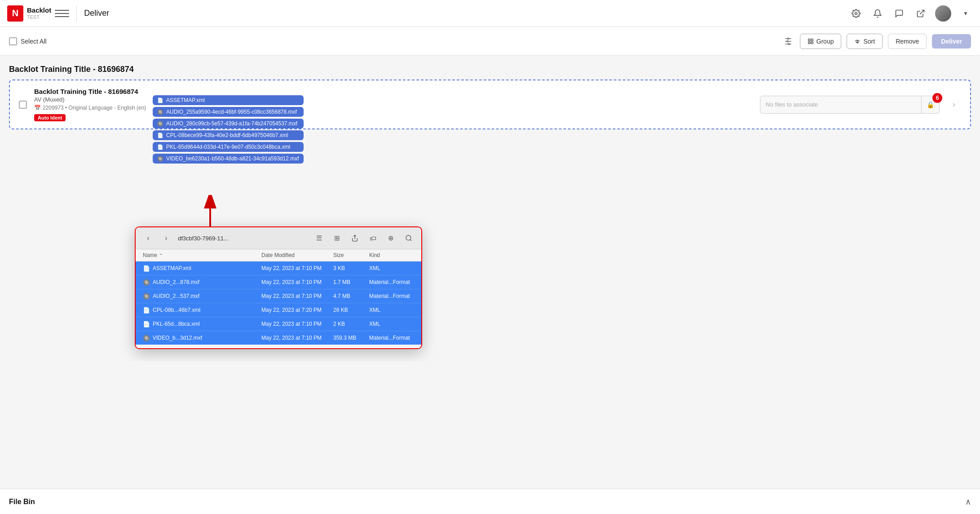 Image resolution: width=980 pixels, height=514 pixels. What do you see at coordinates (393, 92) in the screenshot?
I see `package-name: Backlot Training Title - 81696874` at bounding box center [393, 92].